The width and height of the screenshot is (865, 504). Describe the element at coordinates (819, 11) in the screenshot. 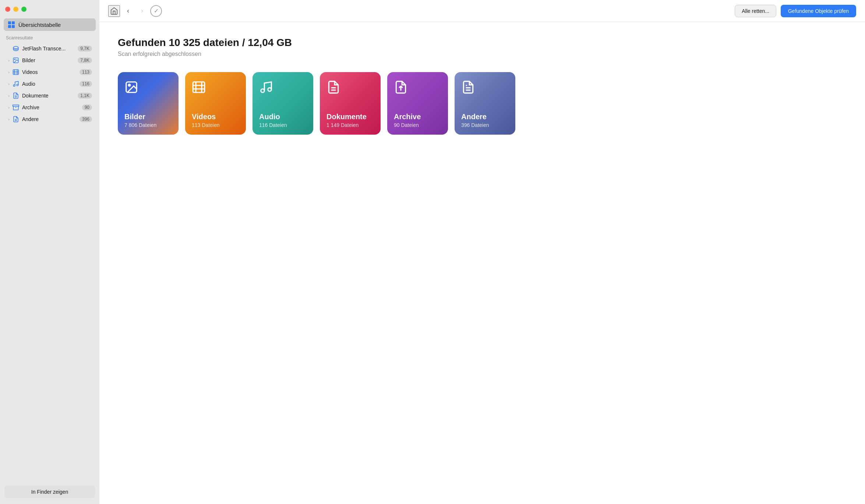

I see `pruefen-button: Gefundene Objekte prüfen` at that location.